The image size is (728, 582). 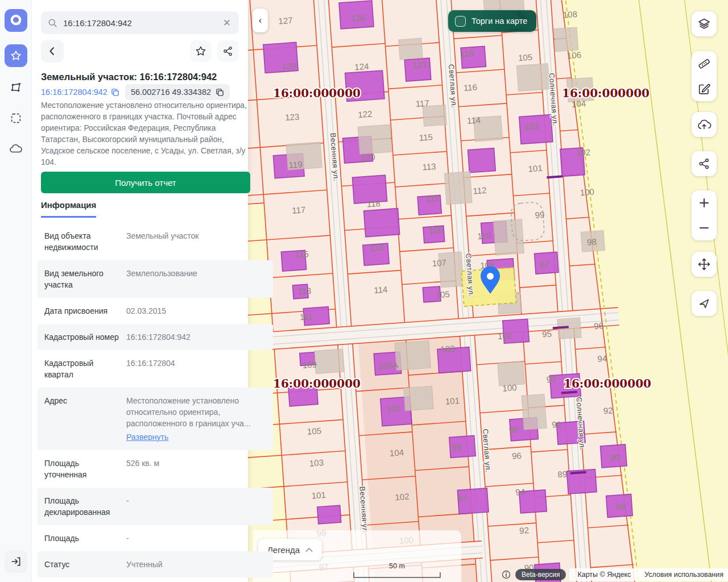 I want to click on info-row-label: Площадь, so click(x=82, y=538).